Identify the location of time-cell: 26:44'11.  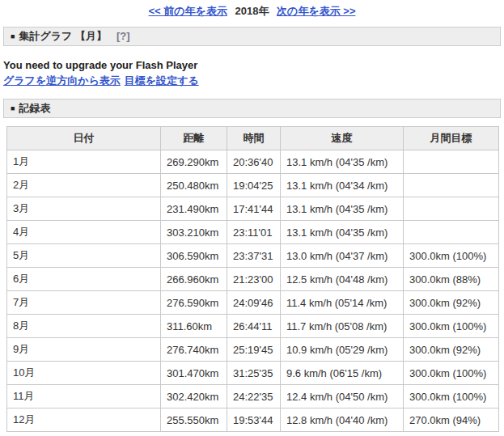
(254, 327).